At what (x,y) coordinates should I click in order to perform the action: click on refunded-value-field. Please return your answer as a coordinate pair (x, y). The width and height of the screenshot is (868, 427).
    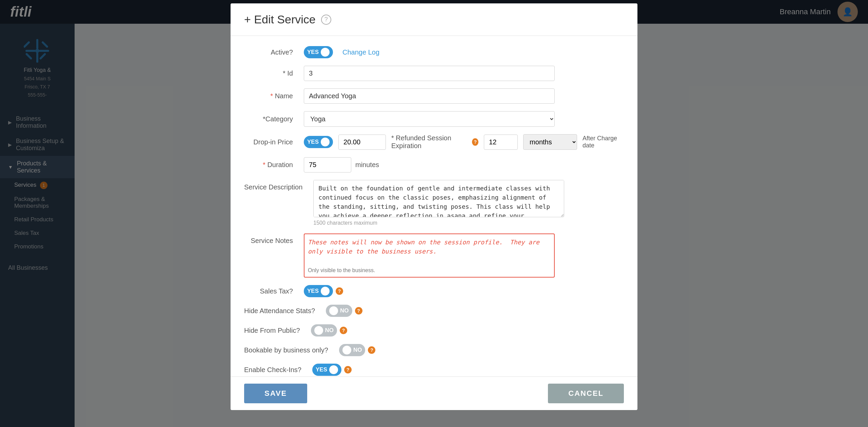
    Looking at the image, I should click on (501, 142).